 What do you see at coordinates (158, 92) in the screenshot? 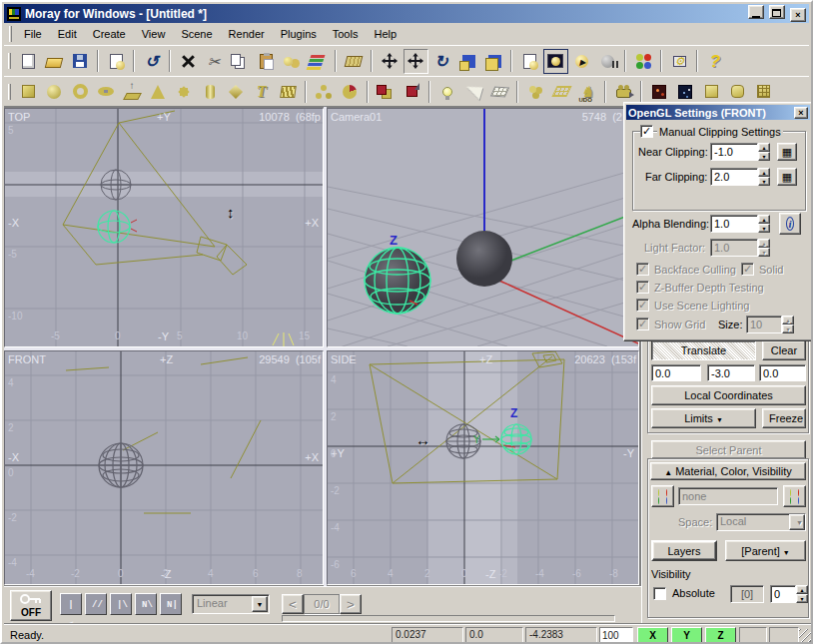
I see `create-cone-button` at bounding box center [158, 92].